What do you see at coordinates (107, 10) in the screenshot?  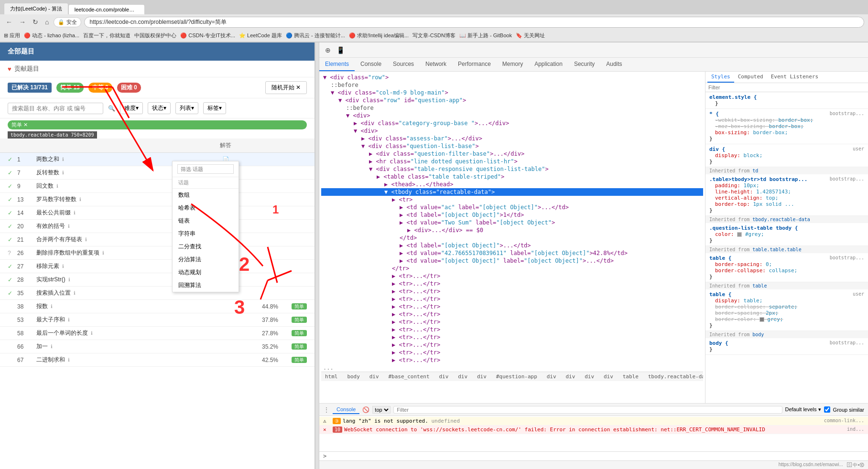 I see `browser-tab-2: leetcode-cn.com/problemset/all/` at bounding box center [107, 10].